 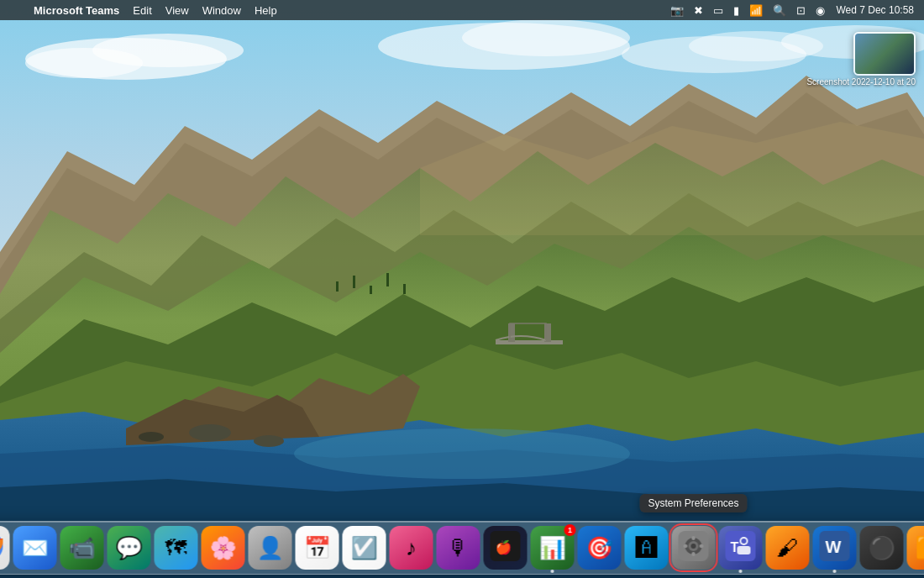 I want to click on dock-icon-music: ♪, so click(x=412, y=548).